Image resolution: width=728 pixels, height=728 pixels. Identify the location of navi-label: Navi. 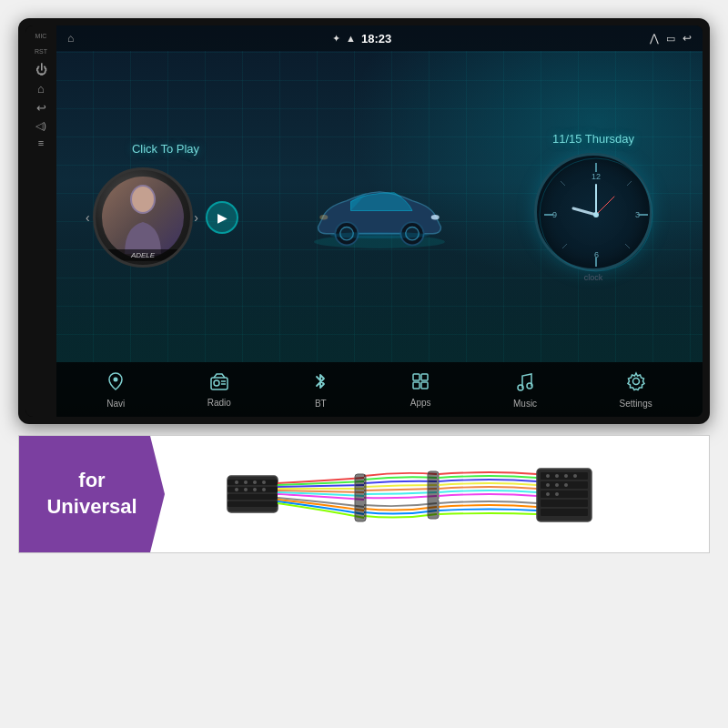
(116, 404).